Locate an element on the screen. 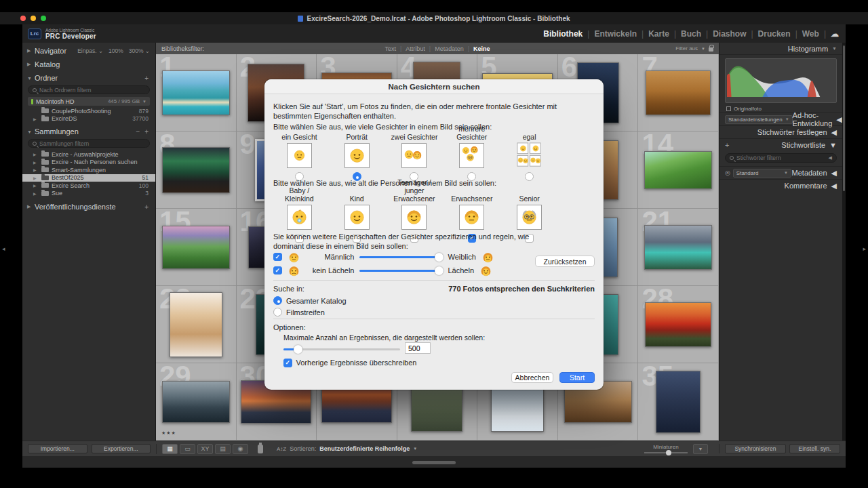 The height and width of the screenshot is (488, 868). sync-button: Synchronisieren is located at coordinates (755, 449).